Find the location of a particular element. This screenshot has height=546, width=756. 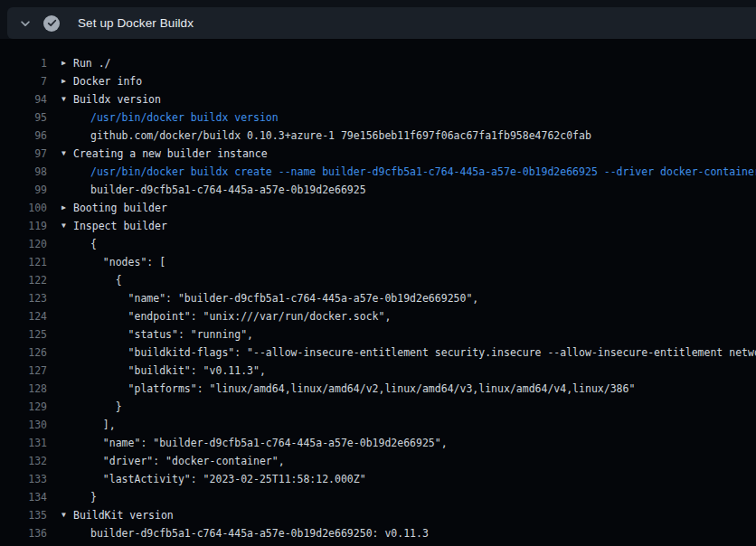

log-group-title: Creating a new builder instance is located at coordinates (170, 154).